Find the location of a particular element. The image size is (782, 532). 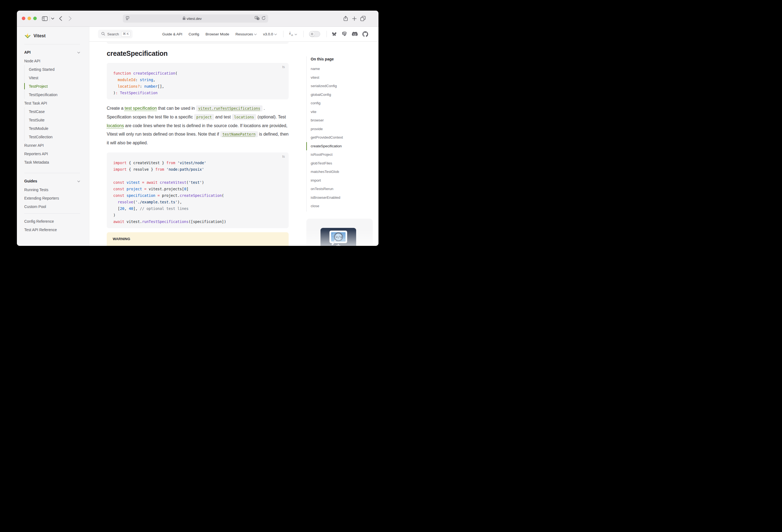

code-line: import { createVitest } from 'vitest/nod… is located at coordinates (198, 163).